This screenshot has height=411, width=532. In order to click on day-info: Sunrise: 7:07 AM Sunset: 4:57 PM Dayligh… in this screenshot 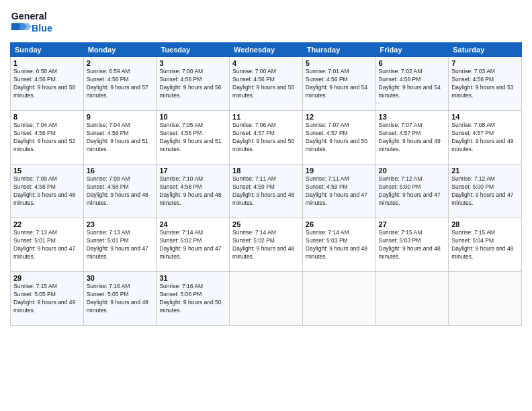, I will do `click(339, 138)`.